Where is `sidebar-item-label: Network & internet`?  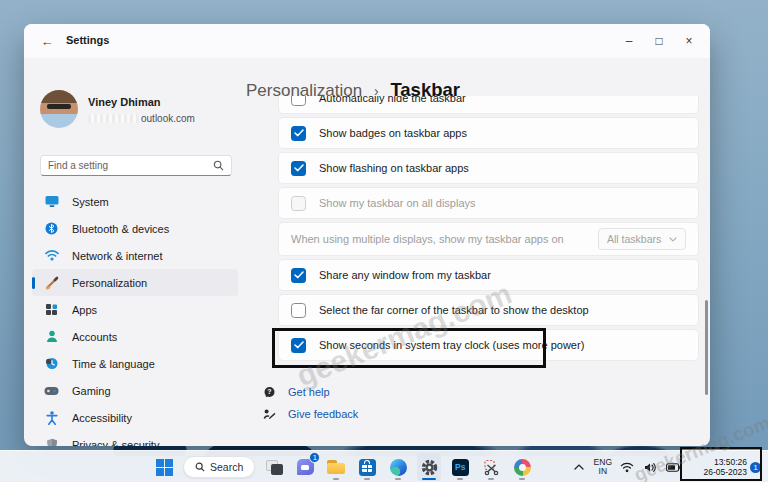
sidebar-item-label: Network & internet is located at coordinates (117, 256).